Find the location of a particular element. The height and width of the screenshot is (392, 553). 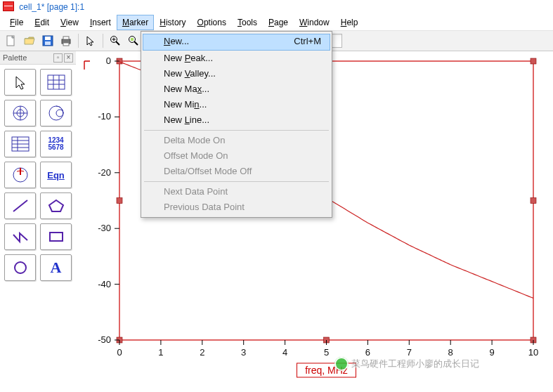

menu-help: Help is located at coordinates (350, 22).